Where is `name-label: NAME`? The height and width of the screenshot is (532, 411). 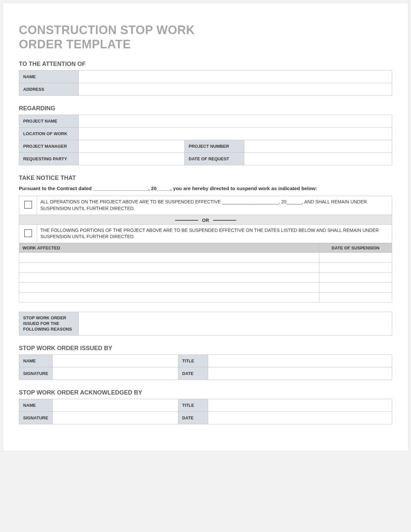
name-label: NAME is located at coordinates (49, 77).